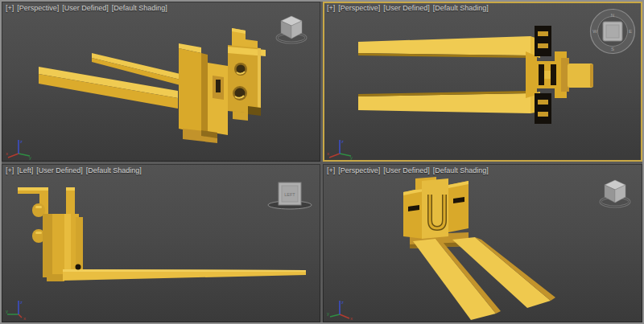  Describe the element at coordinates (152, 85) in the screenshot. I see `fork-model-perspective` at that location.